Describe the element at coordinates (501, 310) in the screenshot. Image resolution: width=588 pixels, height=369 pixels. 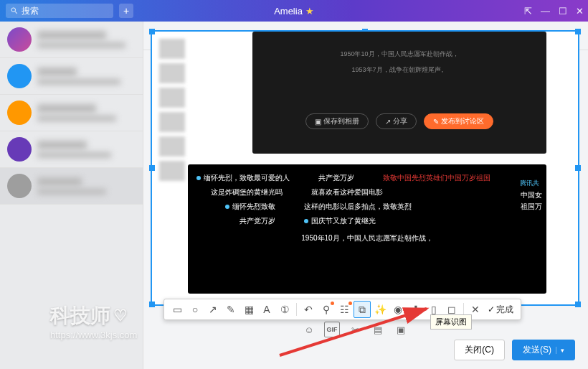
I see `done-button: ✓完成` at that location.